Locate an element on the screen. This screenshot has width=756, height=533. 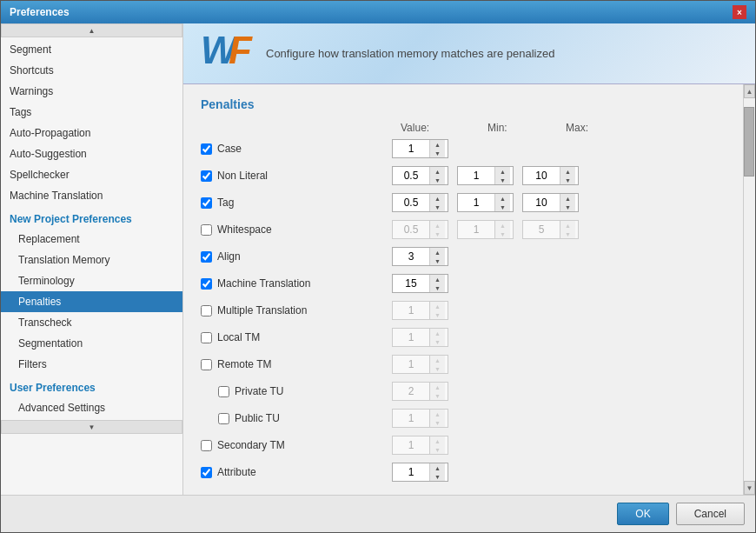
attribute-value-up: ▲ is located at coordinates (437, 468).